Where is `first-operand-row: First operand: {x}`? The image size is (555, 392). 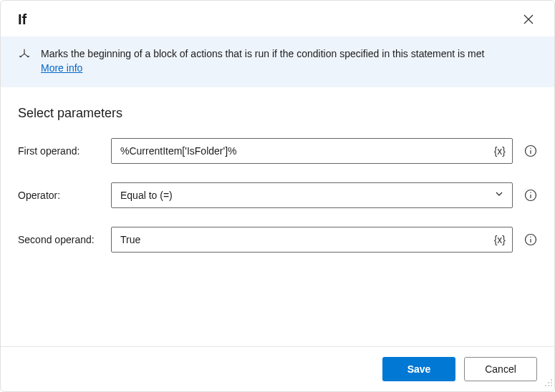
first-operand-row: First operand: {x} is located at coordinates (278, 151).